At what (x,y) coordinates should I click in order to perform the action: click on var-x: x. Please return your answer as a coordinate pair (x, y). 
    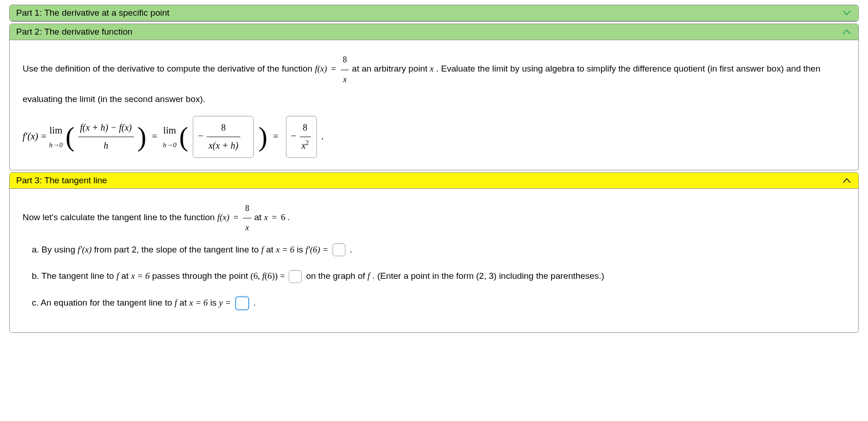
    Looking at the image, I should click on (432, 68).